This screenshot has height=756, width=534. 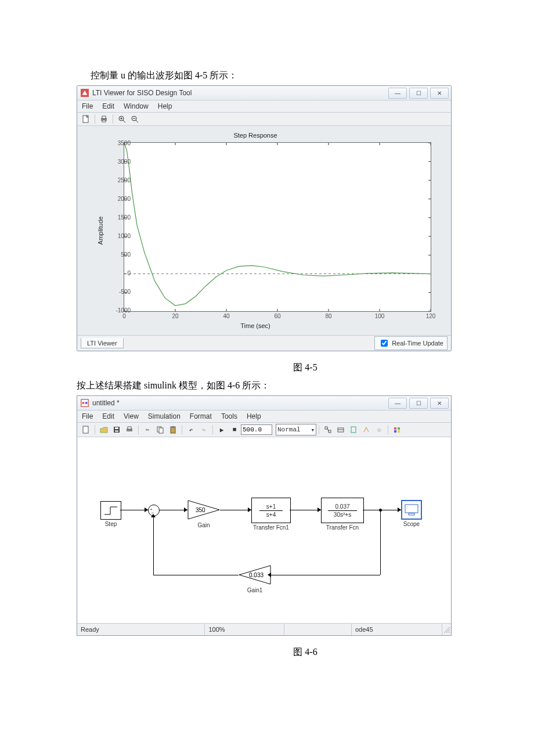 What do you see at coordinates (234, 430) in the screenshot?
I see `stop-icon: ■` at bounding box center [234, 430].